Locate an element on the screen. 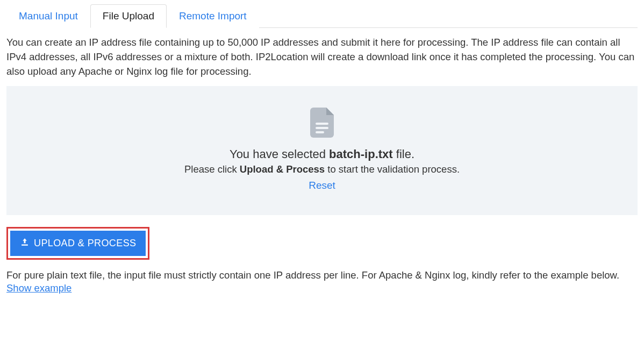 The image size is (644, 342). tabs-bar: Manual Input File Upload Remote Import is located at coordinates (322, 16).